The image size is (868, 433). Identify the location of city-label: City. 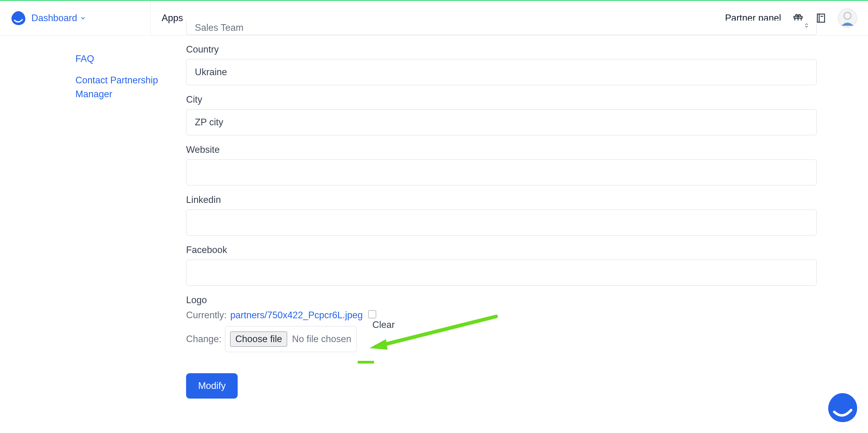
(501, 100).